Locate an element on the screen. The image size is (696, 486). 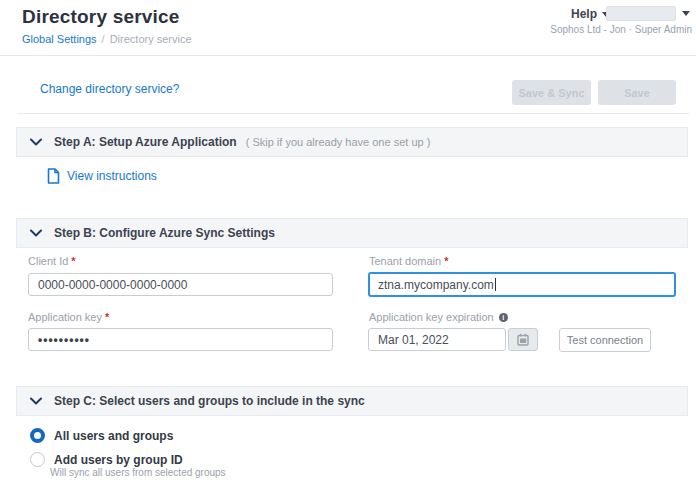
help-label: Help is located at coordinates (584, 14).